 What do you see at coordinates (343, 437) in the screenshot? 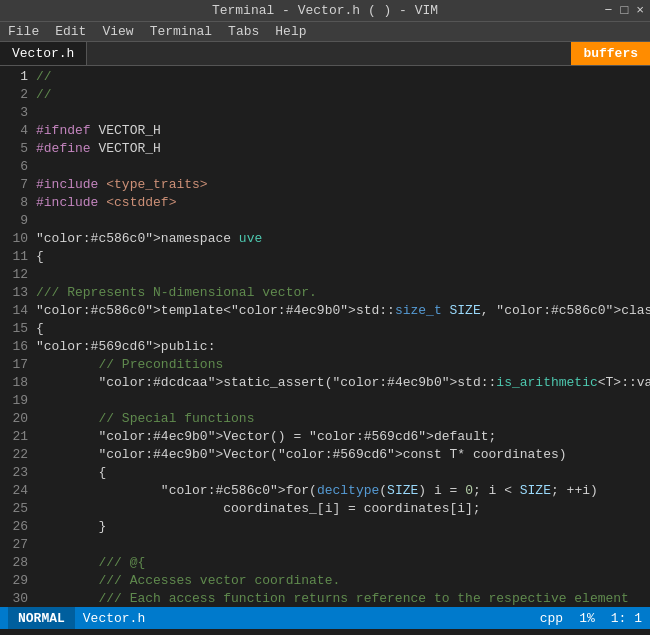
I see `table-row: "color:#4ec9b0">Vector() = "color:#569cd…` at bounding box center [343, 437].